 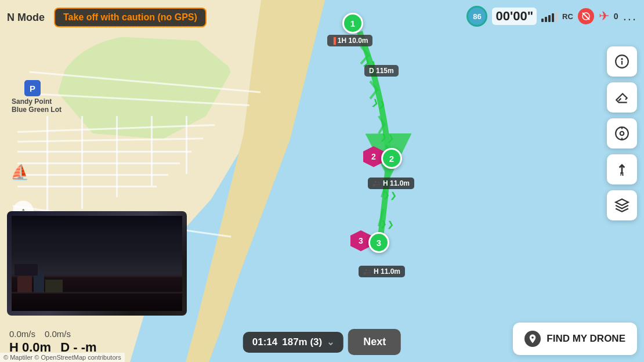 What do you see at coordinates (477, 16) in the screenshot?
I see `battery-indicator: 86` at bounding box center [477, 16].